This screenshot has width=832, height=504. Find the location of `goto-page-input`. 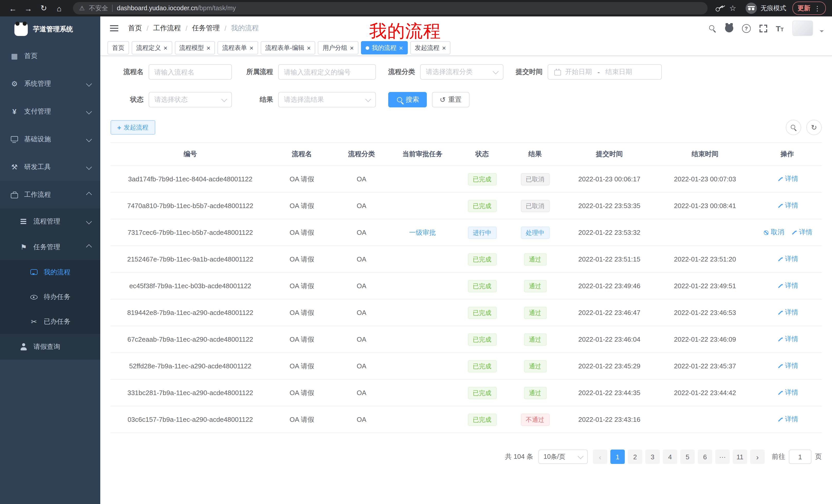

goto-page-input is located at coordinates (800, 457).